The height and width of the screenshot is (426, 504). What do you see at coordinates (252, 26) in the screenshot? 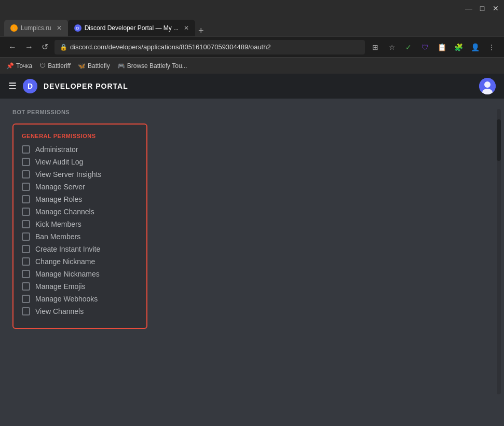
I see `tab-bar: L Lumpics.ru ✕ D Discord Developer Porta…` at bounding box center [252, 26].